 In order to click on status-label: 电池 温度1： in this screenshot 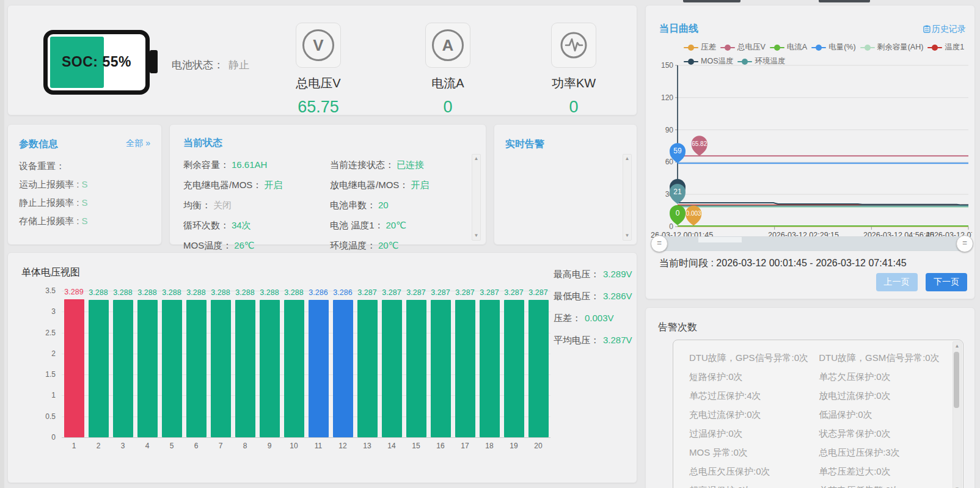, I will do `click(357, 225)`.